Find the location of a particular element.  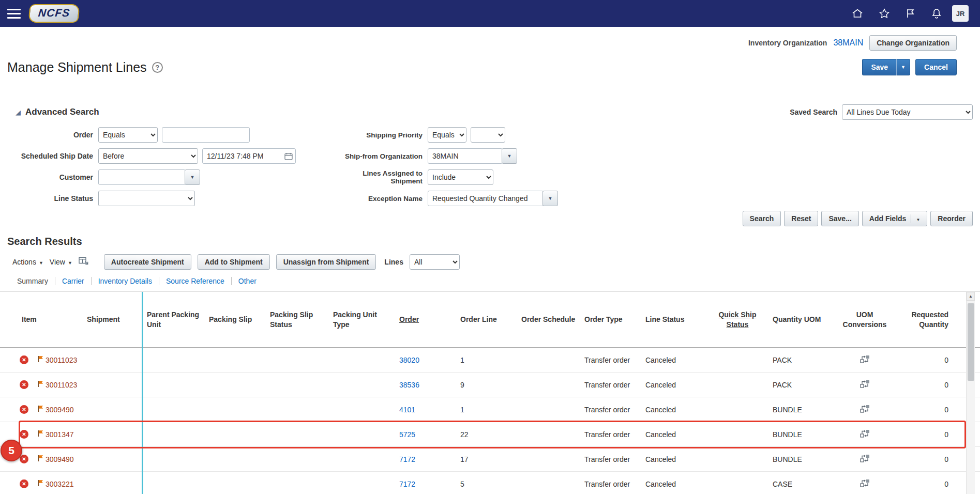

title-row: Manage Shipment Lines ? Save Cancel is located at coordinates (482, 67).